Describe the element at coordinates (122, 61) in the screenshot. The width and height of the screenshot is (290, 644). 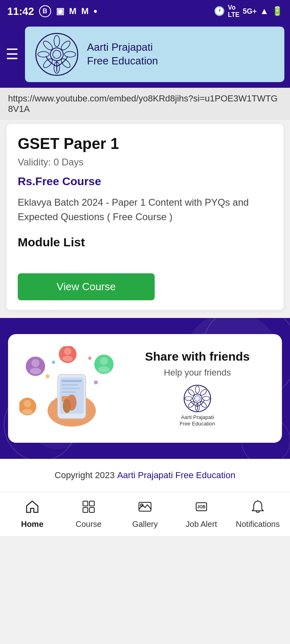
I see `logo-subtitle: Free Education` at that location.